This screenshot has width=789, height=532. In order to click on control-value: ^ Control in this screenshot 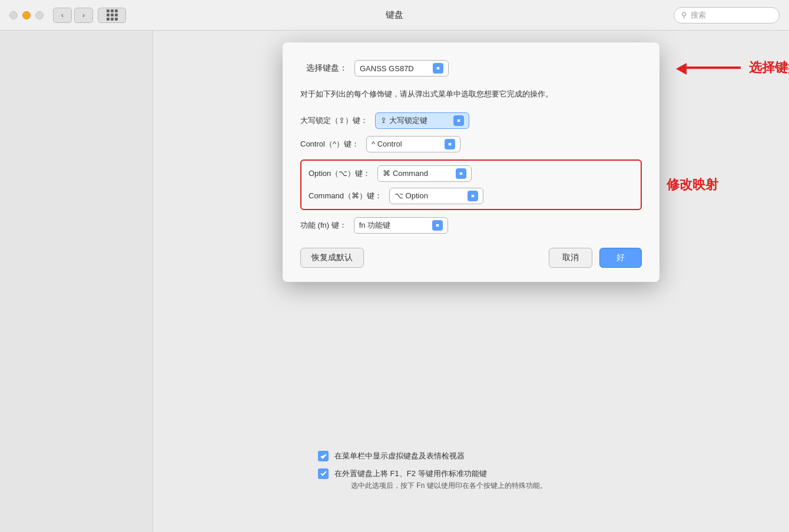, I will do `click(387, 144)`.